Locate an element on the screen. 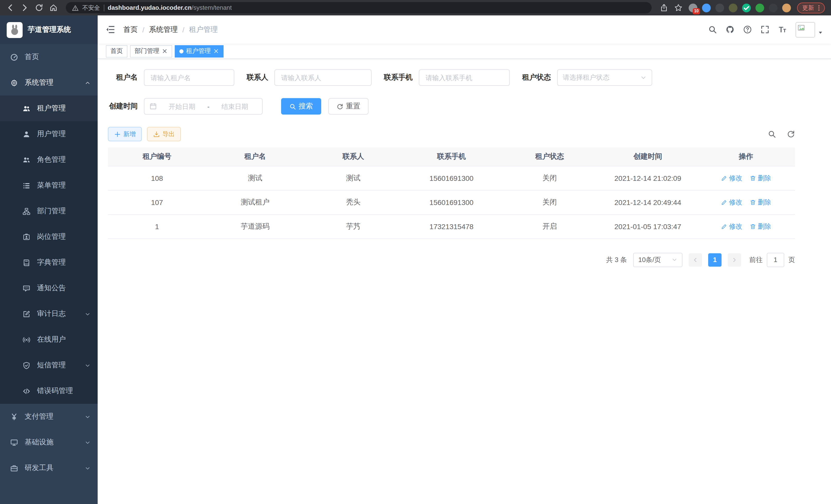 This screenshot has width=831, height=504. fullscreen-icon is located at coordinates (765, 30).